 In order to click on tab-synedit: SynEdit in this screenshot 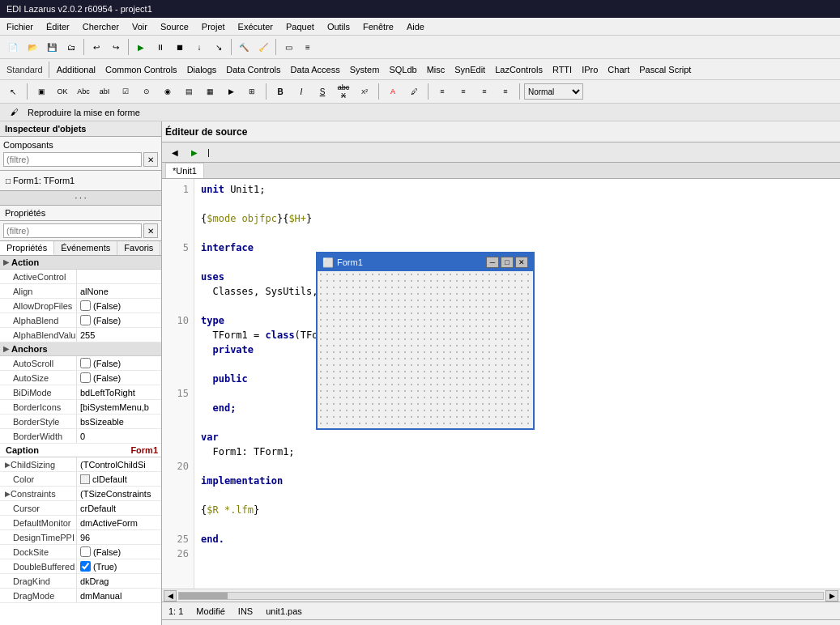, I will do `click(470, 70)`.